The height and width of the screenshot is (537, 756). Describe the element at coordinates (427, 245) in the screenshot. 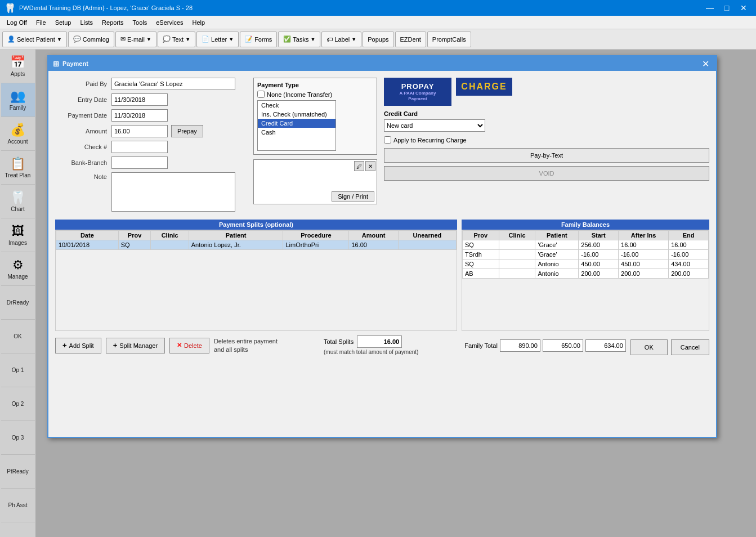

I see `split-unearned` at that location.